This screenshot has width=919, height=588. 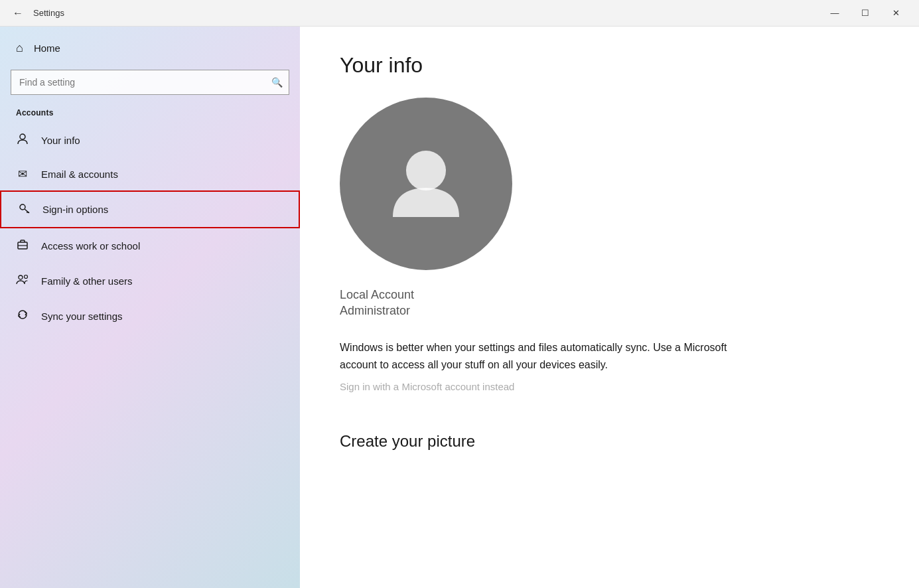 I want to click on home-icon: ⌂, so click(x=20, y=48).